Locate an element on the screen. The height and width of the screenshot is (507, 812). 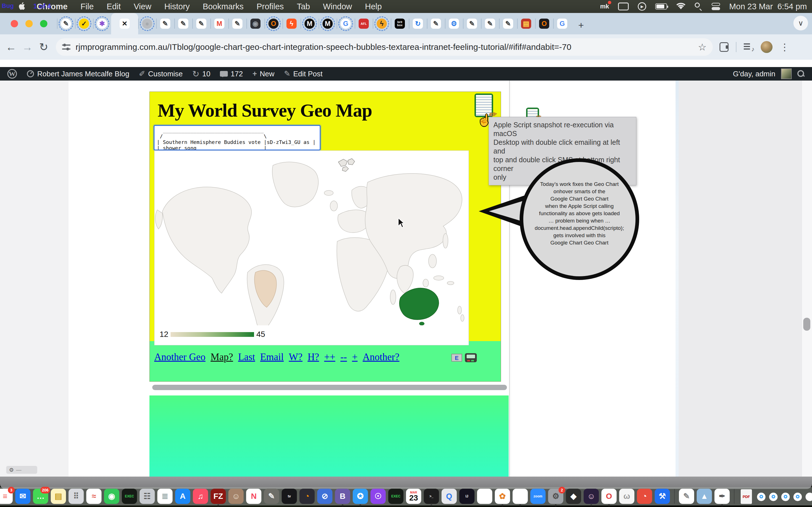
adminbar-edit-post: ✎ Edit Post is located at coordinates (303, 74).